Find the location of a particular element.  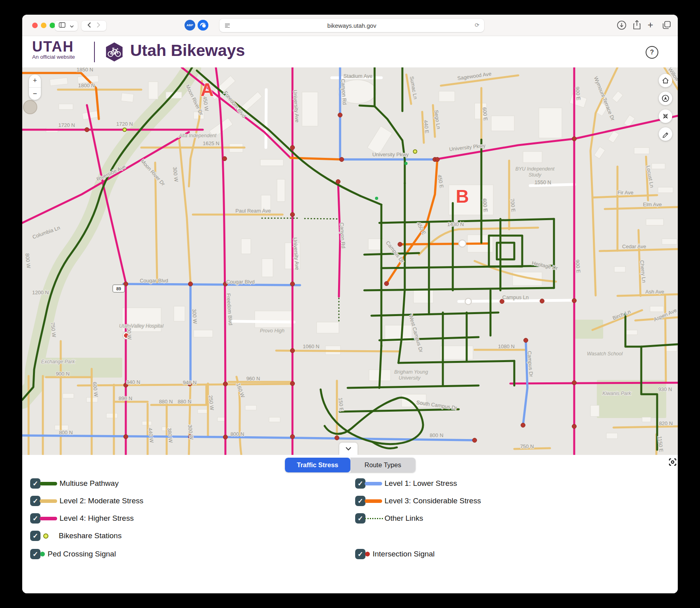

close-window-button is located at coordinates (35, 25).